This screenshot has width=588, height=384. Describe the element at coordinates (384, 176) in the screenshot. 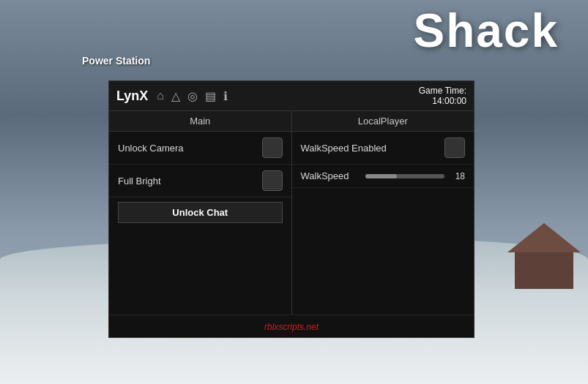

I see `walkspeed-slider-row: WalkSpeed 18` at that location.